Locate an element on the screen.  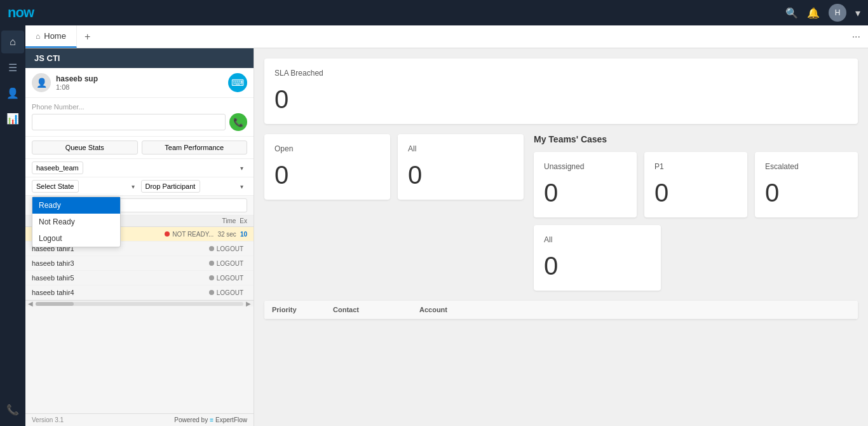
agent-row: haseeb tahir3 LOGOUT is located at coordinates (140, 263).